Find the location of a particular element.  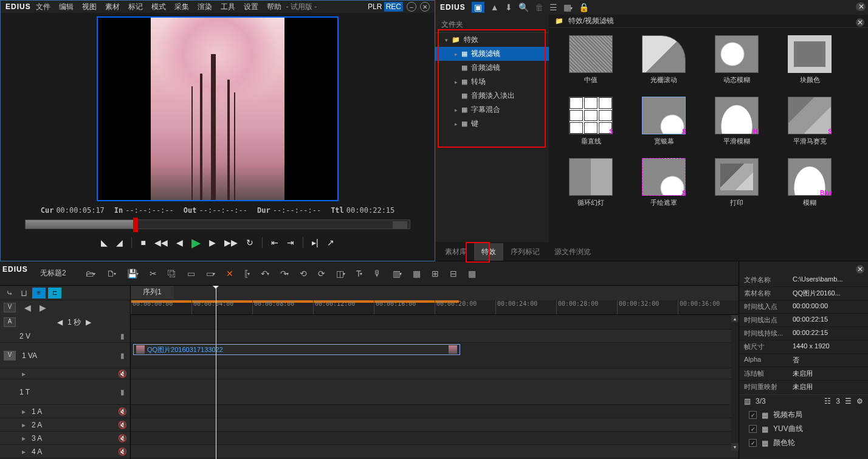

set-out-icon: ◢ is located at coordinates (119, 243).